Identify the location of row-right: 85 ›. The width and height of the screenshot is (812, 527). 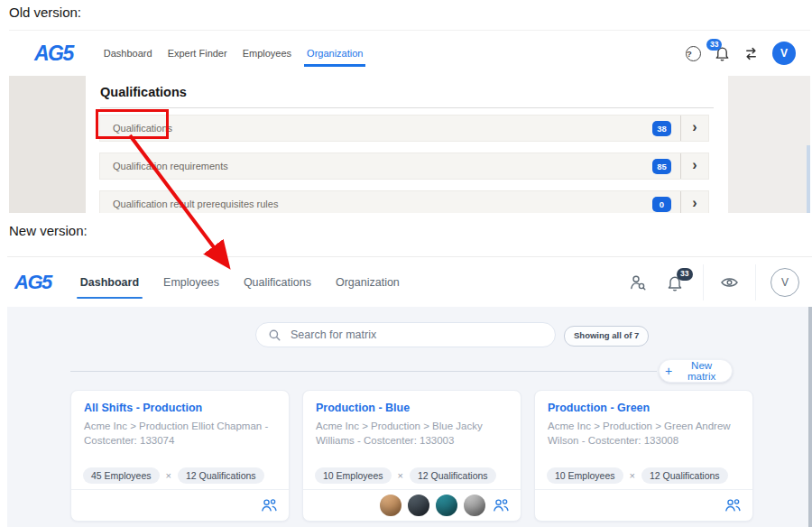
(680, 166).